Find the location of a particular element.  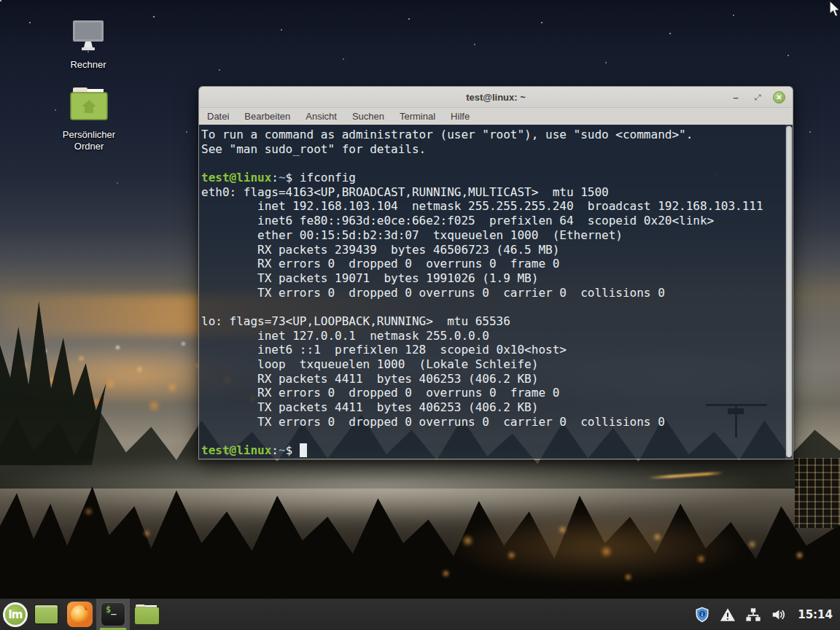

taskbar-item-terminal: $_ is located at coordinates (113, 614).